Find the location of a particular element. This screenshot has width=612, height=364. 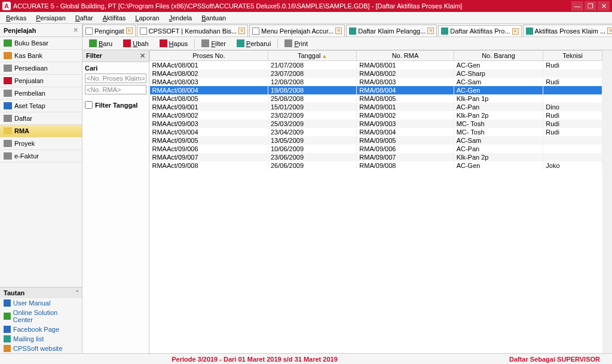

table-cell: RMAAct/08/005 is located at coordinates (209, 99).